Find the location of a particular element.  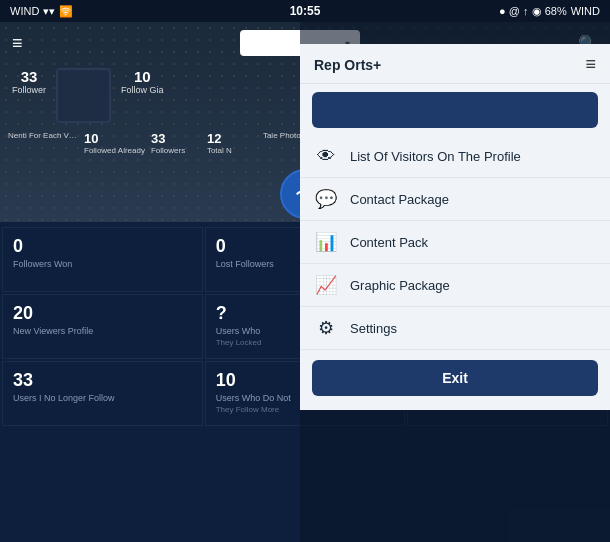

stat-followers: 33 Followers is located at coordinates (176, 143).